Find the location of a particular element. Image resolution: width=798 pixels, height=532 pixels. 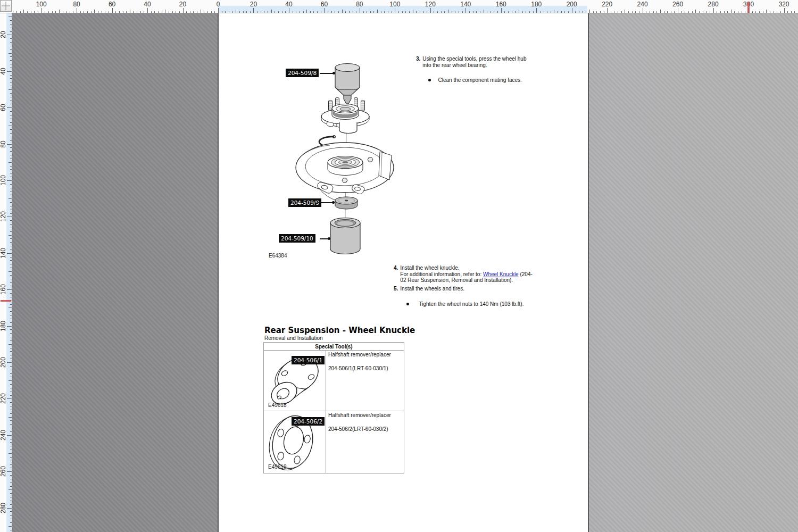

tool-description-cell: Halfshaft remover/replacer 204-506/2(LRT… is located at coordinates (365, 443).